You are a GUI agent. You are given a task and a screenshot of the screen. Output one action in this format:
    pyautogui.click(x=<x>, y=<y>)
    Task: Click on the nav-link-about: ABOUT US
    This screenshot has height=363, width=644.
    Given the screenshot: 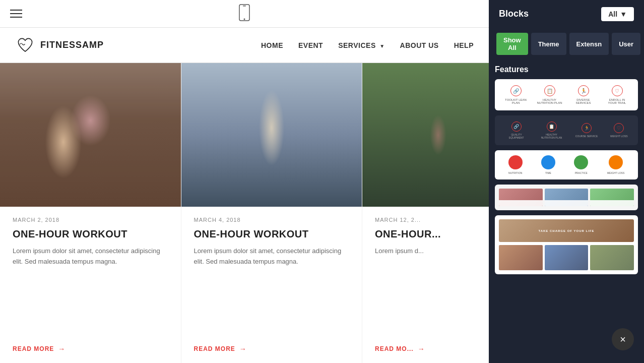 What is the action you would take?
    pyautogui.click(x=419, y=45)
    